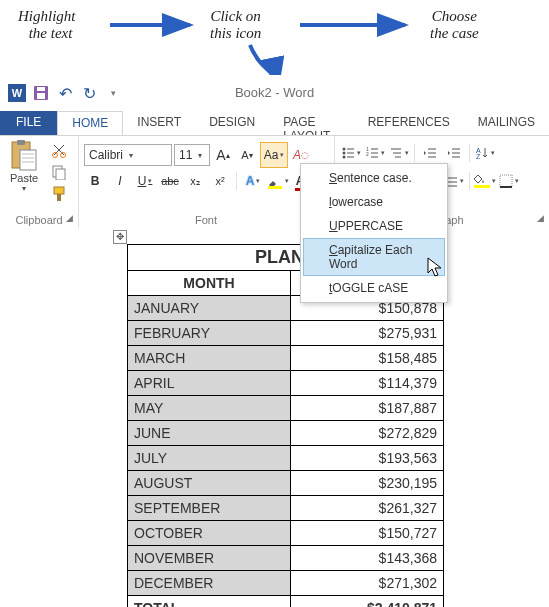 This screenshot has height=607, width=549. Describe the element at coordinates (210, 284) in the screenshot. I see `col-month: MONTH` at that location.